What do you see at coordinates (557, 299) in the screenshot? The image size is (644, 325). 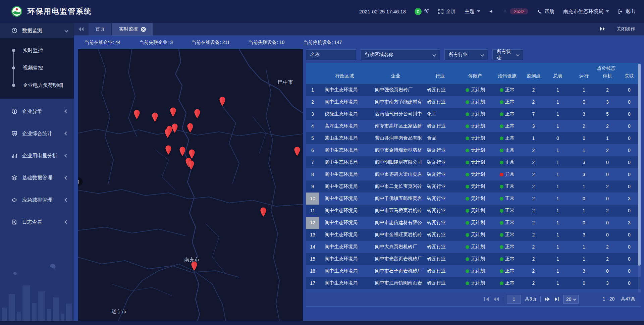 I see `last-page-button` at bounding box center [557, 299].